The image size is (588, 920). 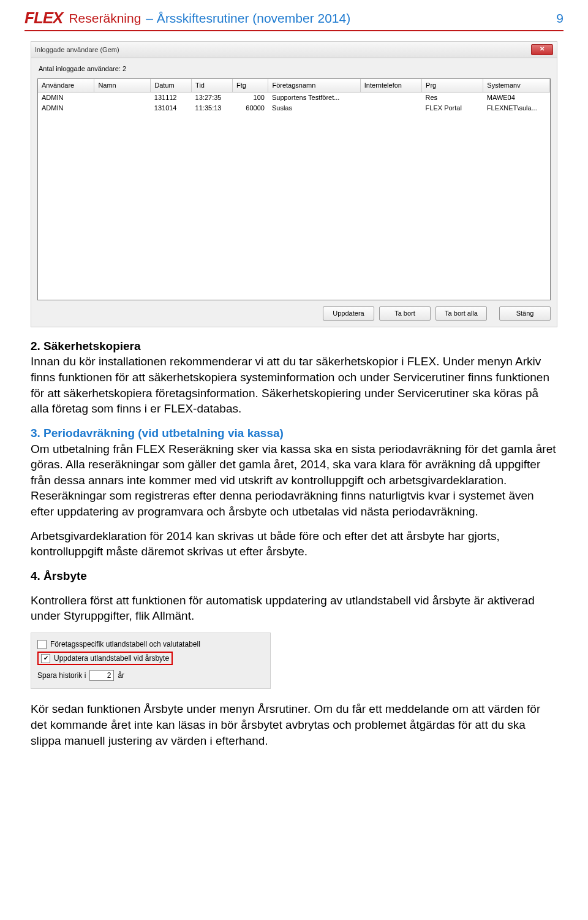 I want to click on history-label-post: år, so click(x=121, y=675).